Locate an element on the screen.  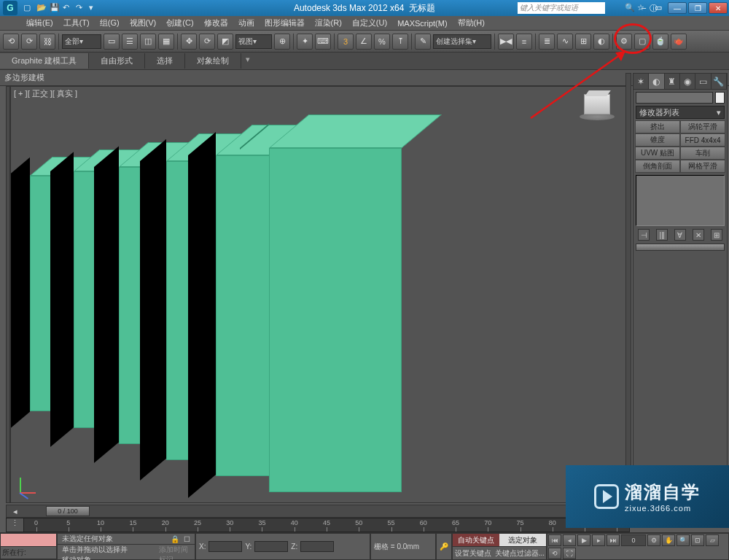
autokey-button: 自动关键点 is located at coordinates (476, 540).